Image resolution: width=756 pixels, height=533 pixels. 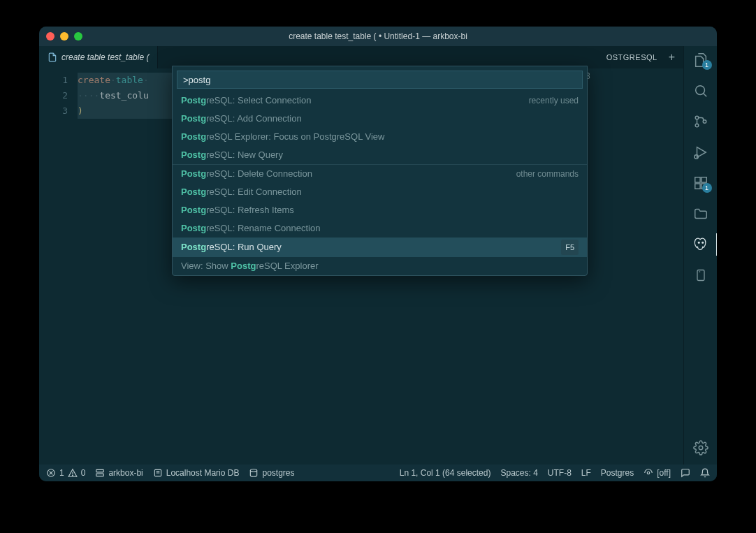 I want to click on status-bell, so click(x=705, y=473).